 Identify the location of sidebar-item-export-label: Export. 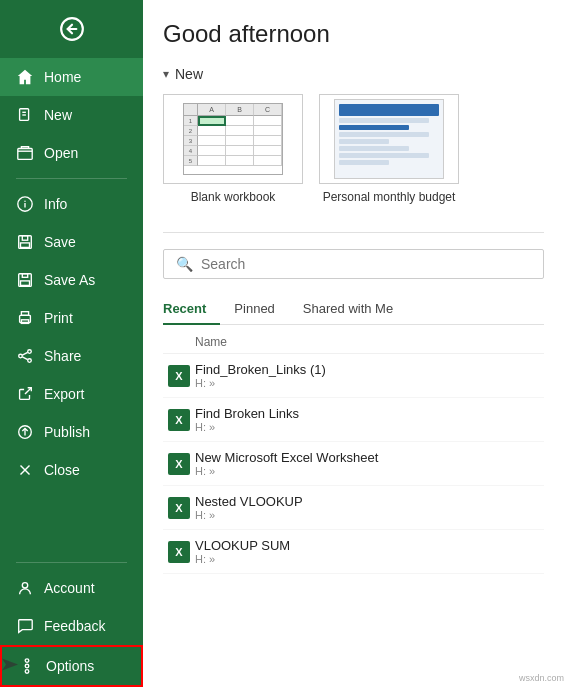
(64, 394).